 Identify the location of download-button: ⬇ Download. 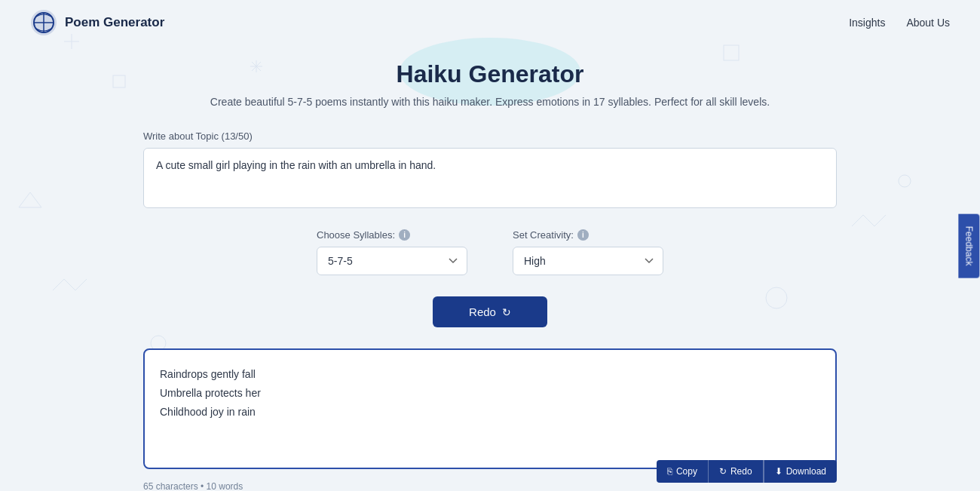
(801, 471).